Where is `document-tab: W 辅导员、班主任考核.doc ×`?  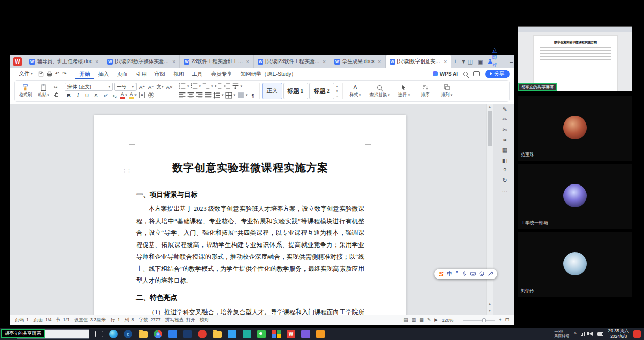 document-tab: W 辅导员、班主任考核.doc × is located at coordinates (64, 61).